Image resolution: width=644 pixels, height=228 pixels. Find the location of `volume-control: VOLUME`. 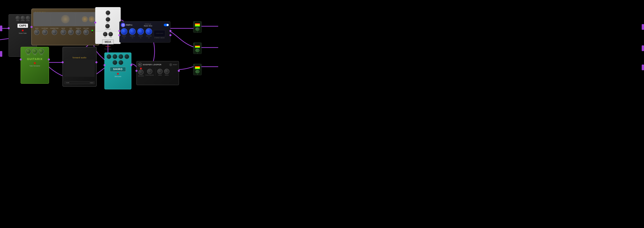

volume-control: VOLUME is located at coordinates (86, 31).